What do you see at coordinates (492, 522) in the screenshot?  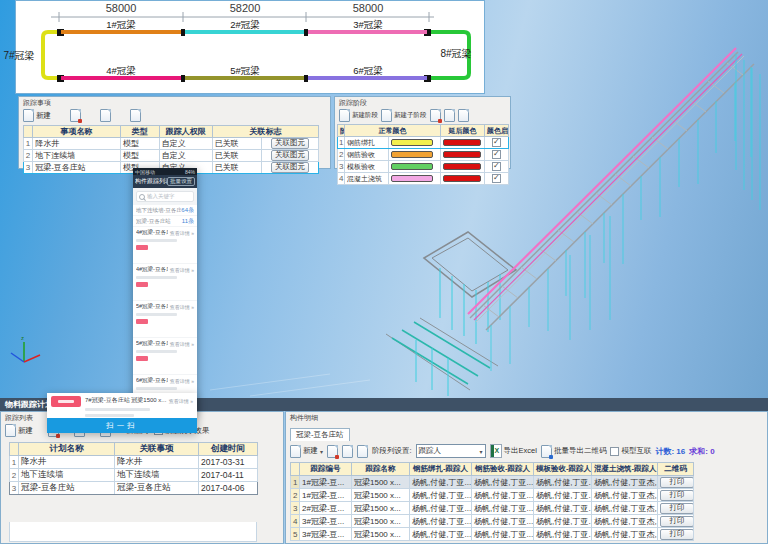 I see `table-row: 4 3#冠梁-豆... 冠梁1500 x... 杨帆,付健,丁亚... 杨帆,付…` at bounding box center [492, 522].